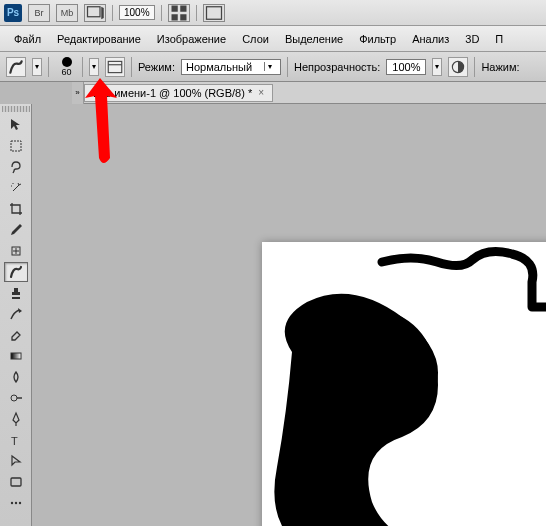 The height and width of the screenshot is (526, 546). What do you see at coordinates (378, 39) in the screenshot?
I see `menu-filter: Фильтр` at bounding box center [378, 39].